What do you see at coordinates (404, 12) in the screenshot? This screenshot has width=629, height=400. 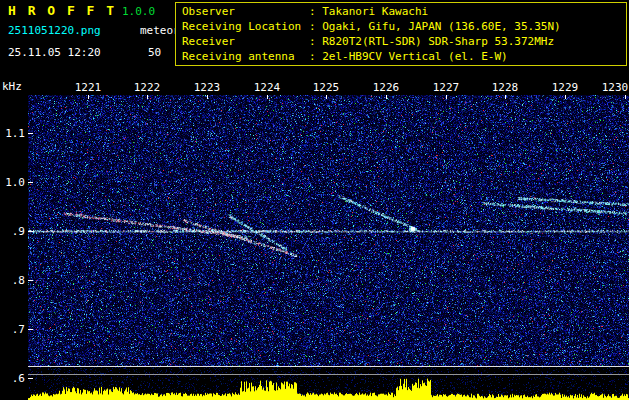 I see `info-row: Observer: Takanori Kawachi` at bounding box center [404, 12].